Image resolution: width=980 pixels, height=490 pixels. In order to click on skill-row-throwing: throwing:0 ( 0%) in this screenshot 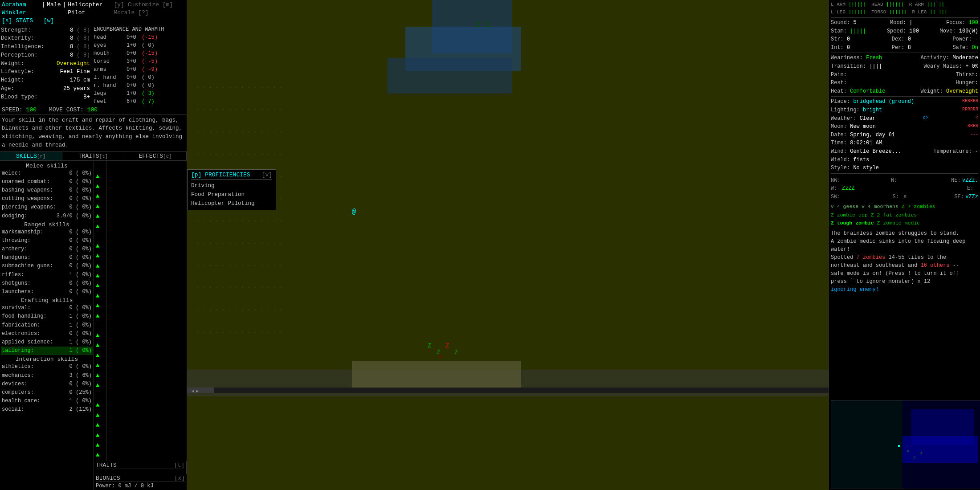, I will do `click(47, 241)`.